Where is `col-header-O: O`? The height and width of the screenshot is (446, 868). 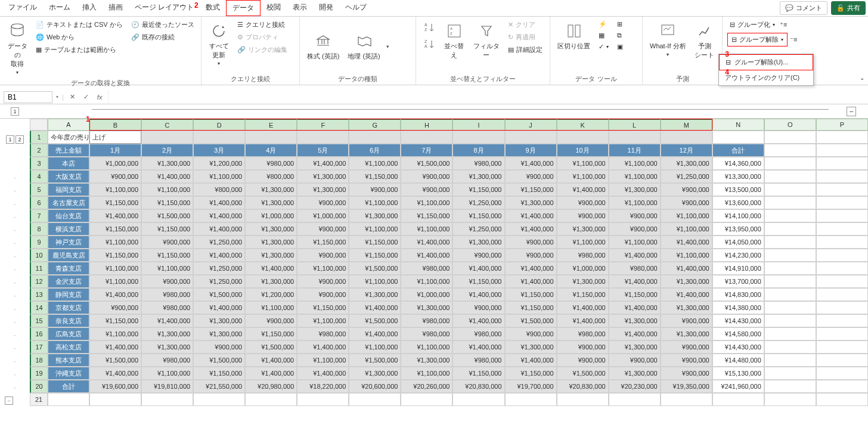
col-header-O: O is located at coordinates (790, 125).